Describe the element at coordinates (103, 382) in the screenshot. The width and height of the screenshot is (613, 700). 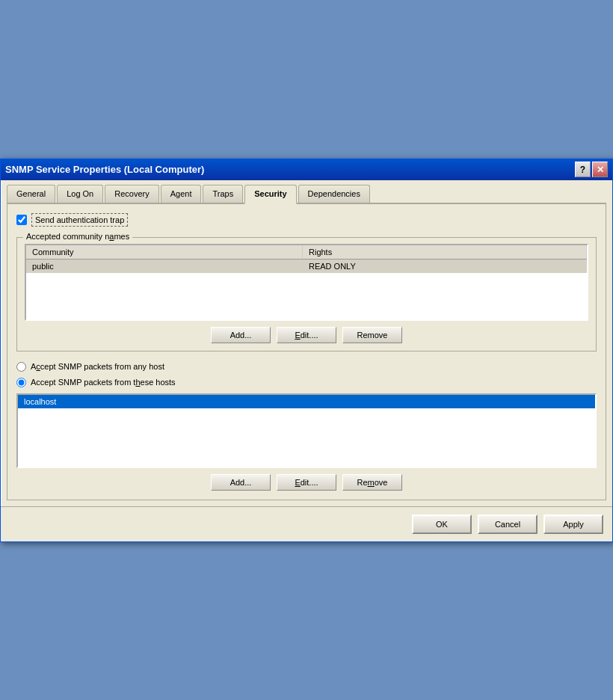
I see `these-hosts-label-text: Accept SNMP packets from these hosts` at that location.